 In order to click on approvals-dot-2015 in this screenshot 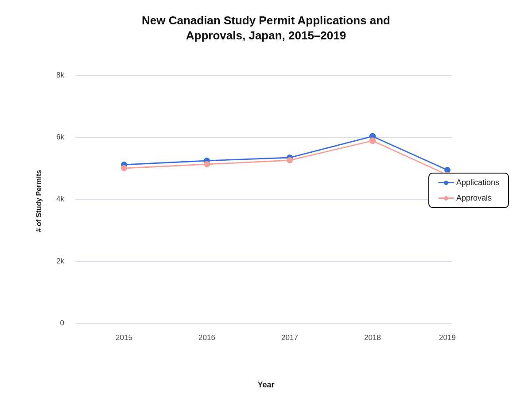, I will do `click(124, 168)`.